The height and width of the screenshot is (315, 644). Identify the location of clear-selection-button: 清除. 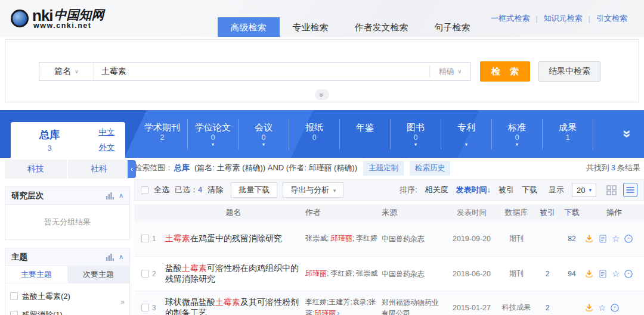
(215, 190).